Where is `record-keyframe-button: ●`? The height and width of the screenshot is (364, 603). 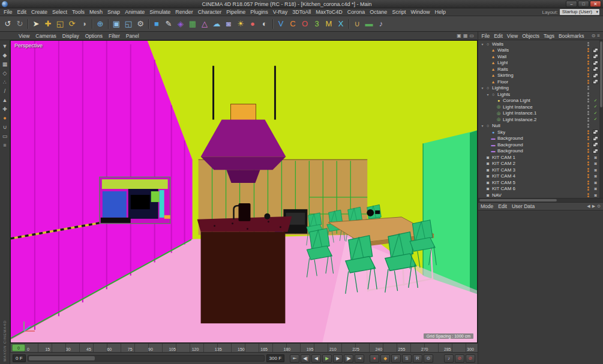 record-keyframe-button: ● is located at coordinates (374, 359).